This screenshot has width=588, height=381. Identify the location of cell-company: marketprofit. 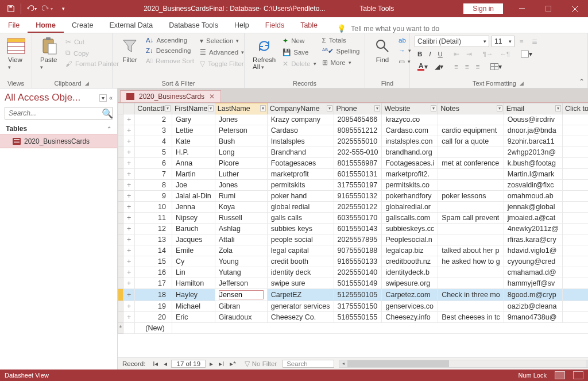
(300, 175).